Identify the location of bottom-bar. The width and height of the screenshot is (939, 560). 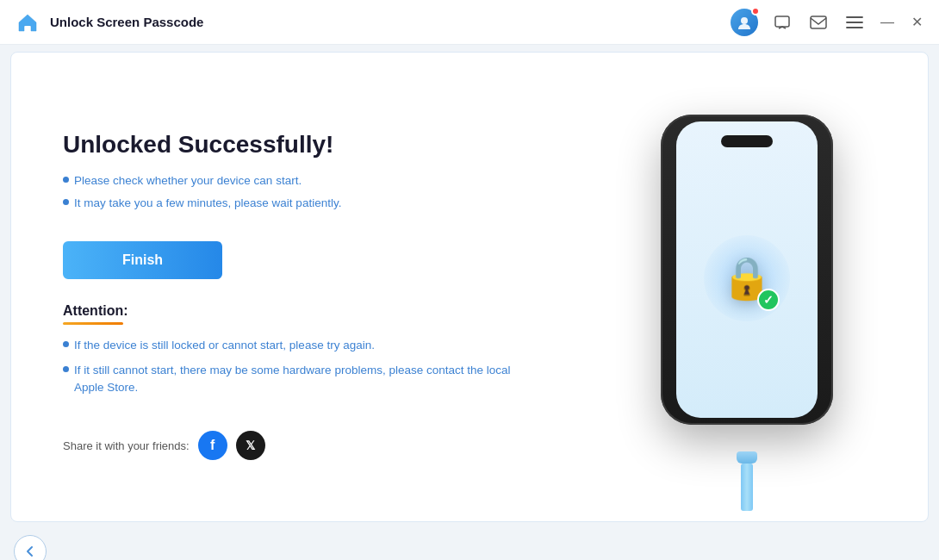
(470, 544).